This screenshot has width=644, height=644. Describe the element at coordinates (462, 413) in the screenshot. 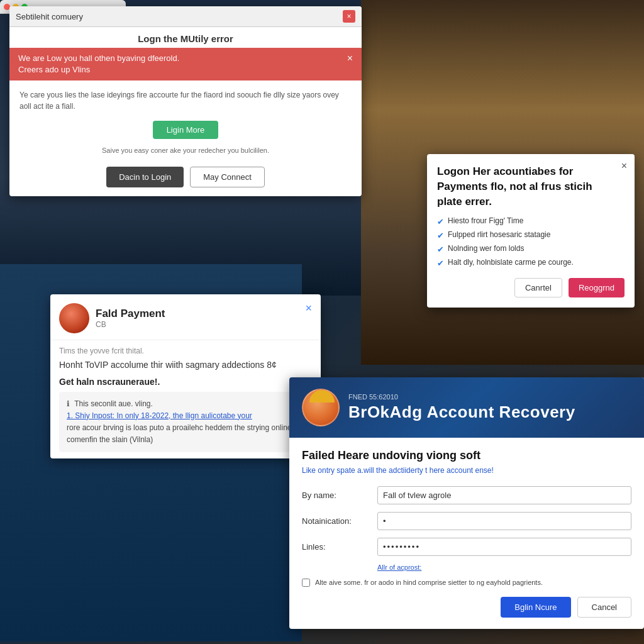

I see `dialog4-app-name: BrOkAdg Account Recovery` at that location.